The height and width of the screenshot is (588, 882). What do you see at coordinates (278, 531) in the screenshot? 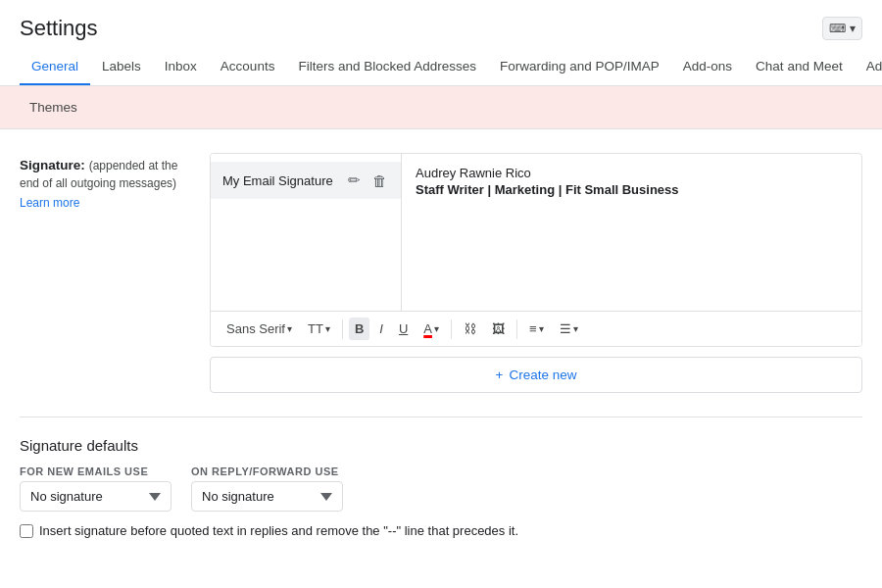
I see `insert-sig-label: Insert signature before quoted text in r…` at bounding box center [278, 531].